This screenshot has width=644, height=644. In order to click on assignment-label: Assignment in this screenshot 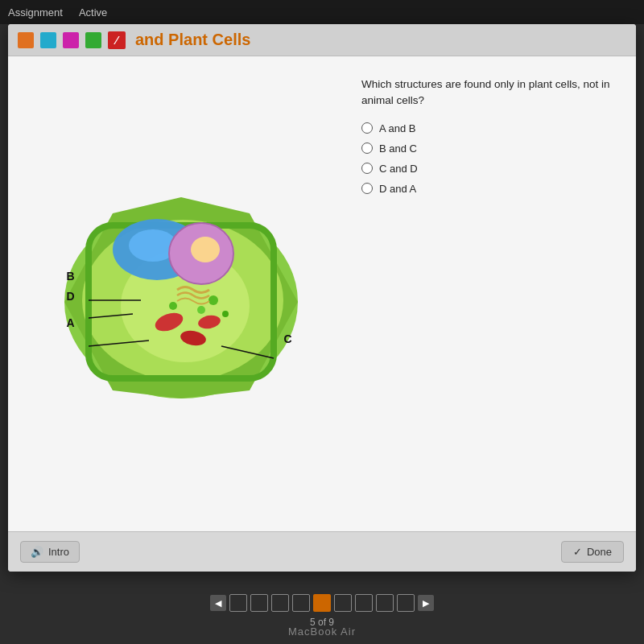, I will do `click(35, 13)`.